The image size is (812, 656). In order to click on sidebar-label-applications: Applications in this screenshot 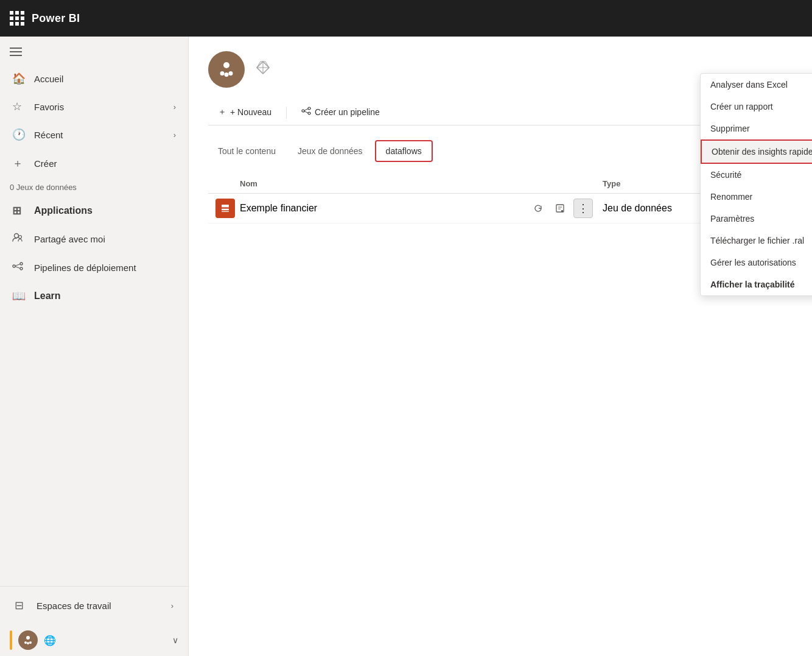, I will do `click(63, 211)`.